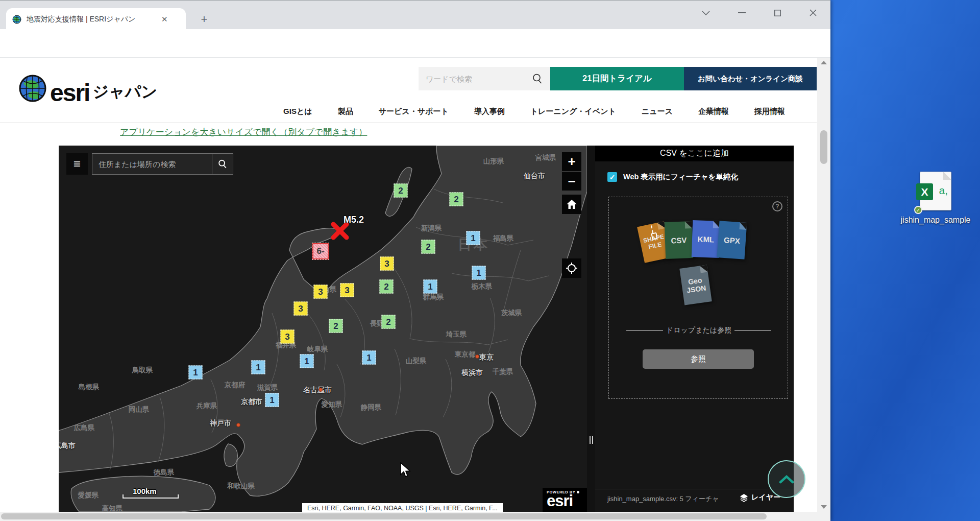 The width and height of the screenshot is (980, 521). I want to click on sync-check-icon: ✓, so click(918, 210).